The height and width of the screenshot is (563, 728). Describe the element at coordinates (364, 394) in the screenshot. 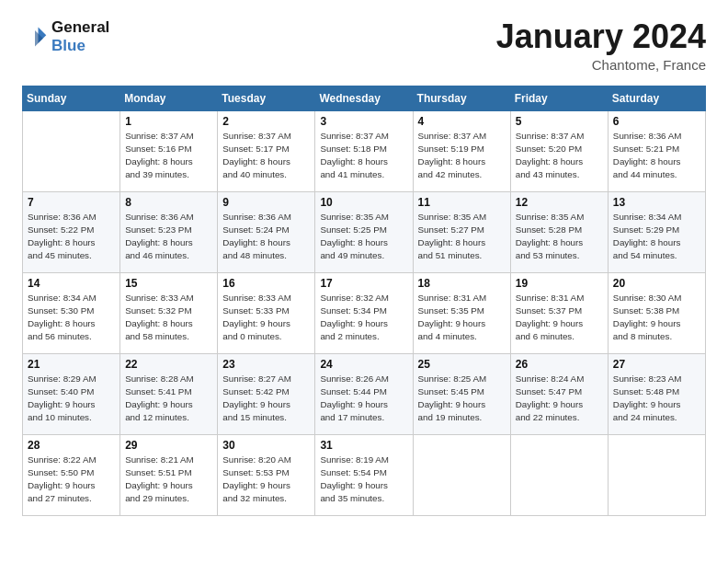

I see `week-row-3: 21Sunrise: 8:29 AM Sunset: 5:40 PM Dayli…` at that location.